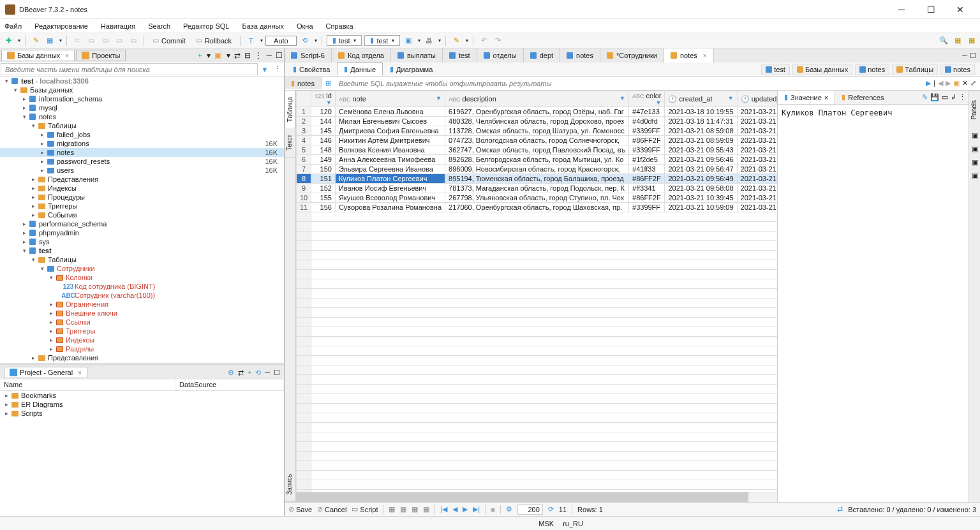 The height and width of the screenshot is (530, 980). What do you see at coordinates (142, 197) in the screenshot?
I see `tree-item: ▸Процедуры` at bounding box center [142, 197].